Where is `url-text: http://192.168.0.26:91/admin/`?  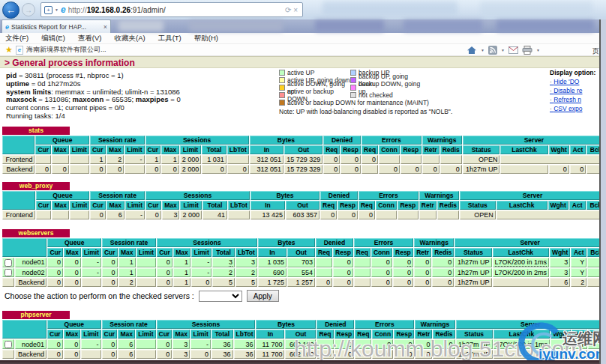 url-text: http://192.168.0.26:91/admin/ is located at coordinates (117, 10).